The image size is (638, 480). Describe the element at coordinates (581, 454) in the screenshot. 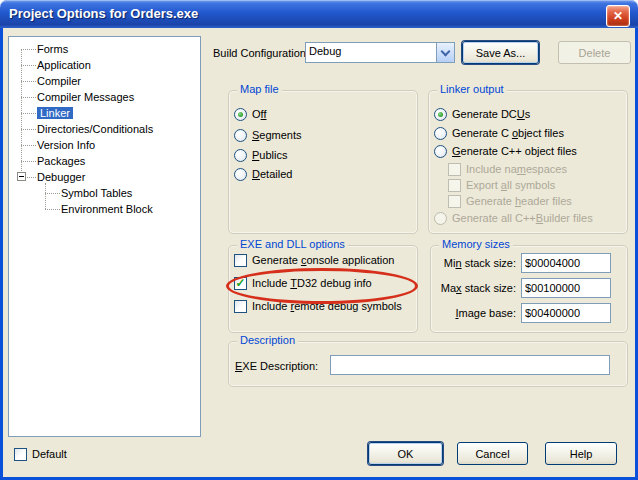

I see `help-button: Help` at that location.